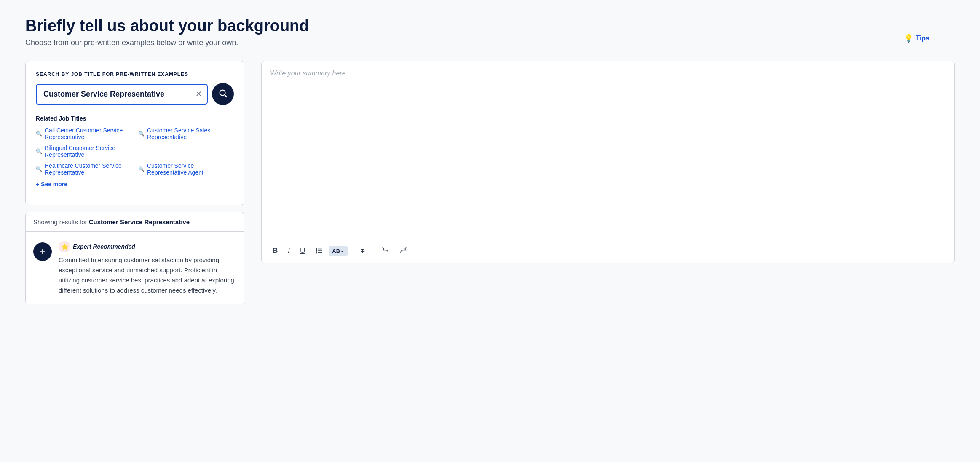 The image size is (980, 462). I want to click on result-text: Committed to ensuring customer satisfact…, so click(147, 275).